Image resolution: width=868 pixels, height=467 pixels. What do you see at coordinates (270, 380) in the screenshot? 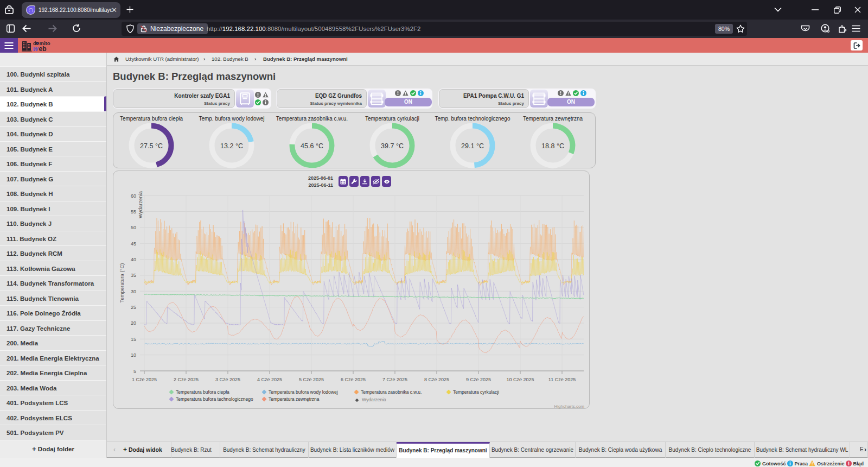
I see `svg-text: 4 Cze 2025` at bounding box center [270, 380].